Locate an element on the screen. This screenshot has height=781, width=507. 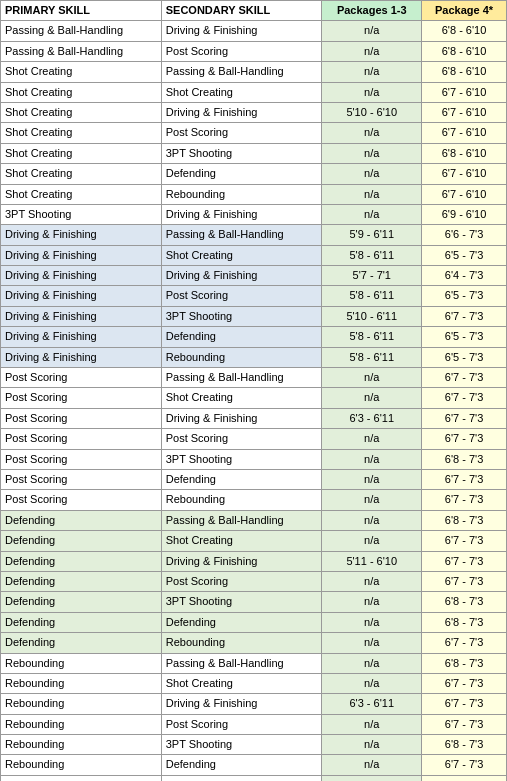
cell-pkg13: 5'7 - 7'1 is located at coordinates (372, 276).